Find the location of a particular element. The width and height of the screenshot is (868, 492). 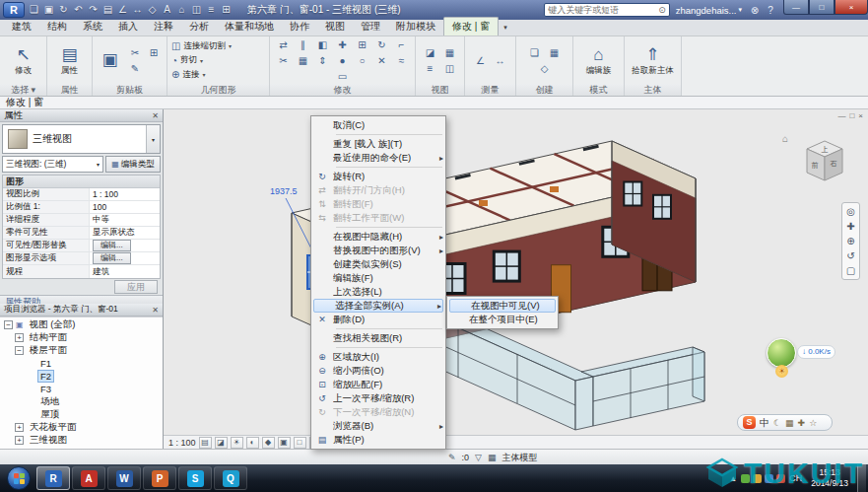

taskbar-app-qq: Q is located at coordinates (231, 478).